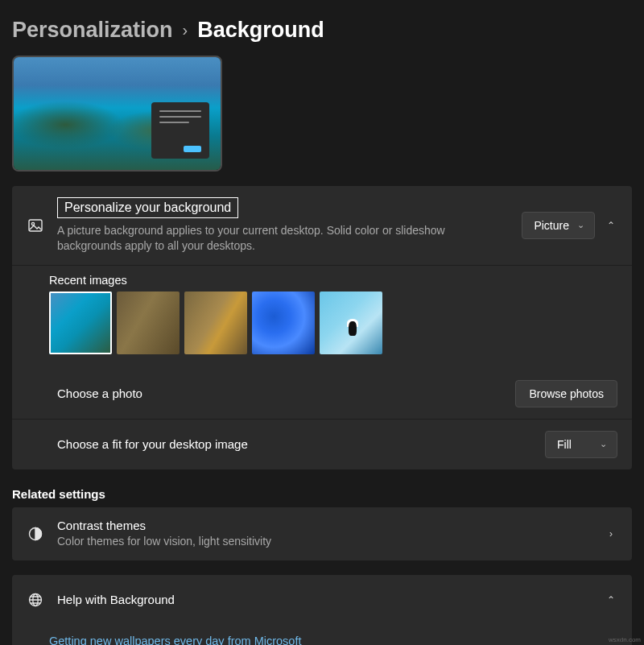 This screenshot has height=645, width=644. Describe the element at coordinates (322, 494) in the screenshot. I see `related-settings-heading: Related settings` at that location.